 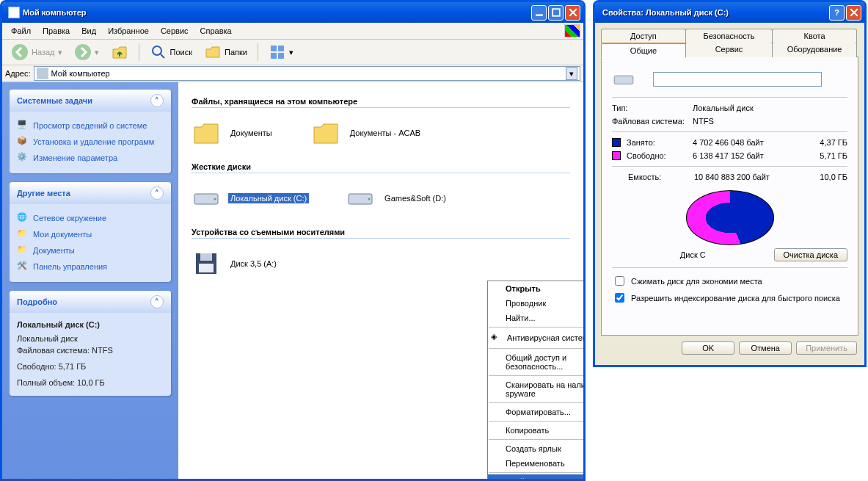 I want to click on tab-service: Сервис, so click(x=729, y=50).